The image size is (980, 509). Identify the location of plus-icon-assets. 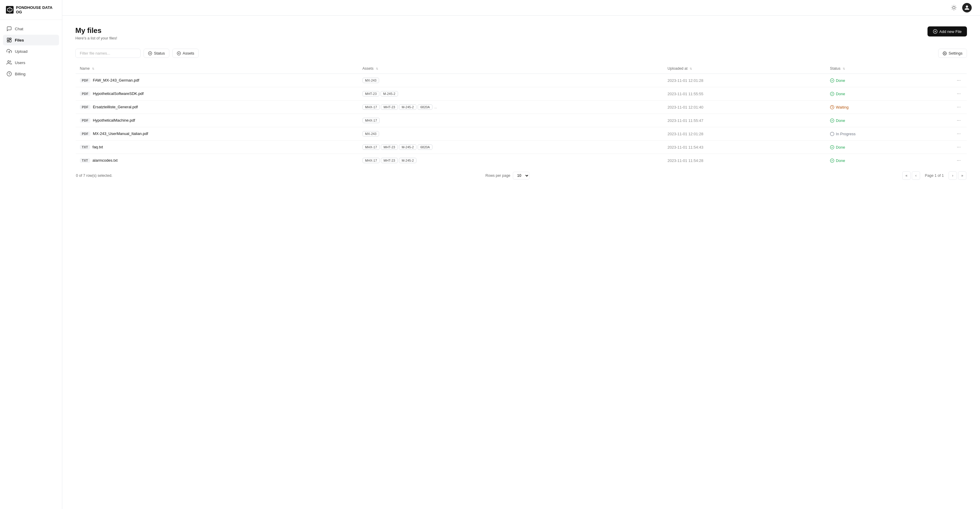
(179, 53).